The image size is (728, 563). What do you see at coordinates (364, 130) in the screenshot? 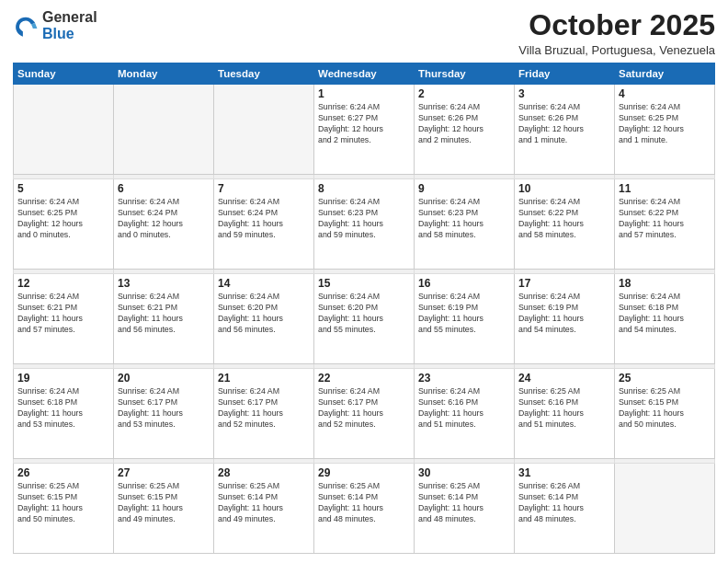
I see `calendar-day-cell: 1Sunrise: 6:24 AM Sunset: 6:27 PM Daylig…` at bounding box center [364, 130].